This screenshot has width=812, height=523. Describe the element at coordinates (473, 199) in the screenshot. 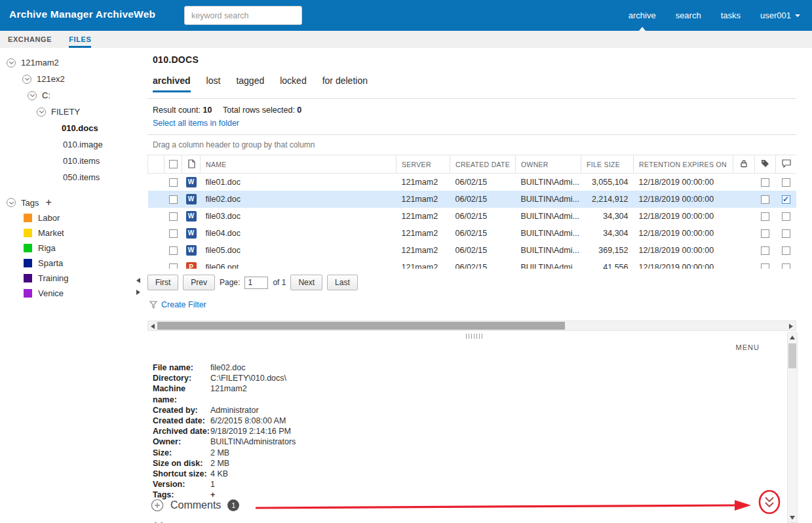

I see `table-row: Wfile02.doc121mam206/02/15BUILTIN\Admi..…` at that location.